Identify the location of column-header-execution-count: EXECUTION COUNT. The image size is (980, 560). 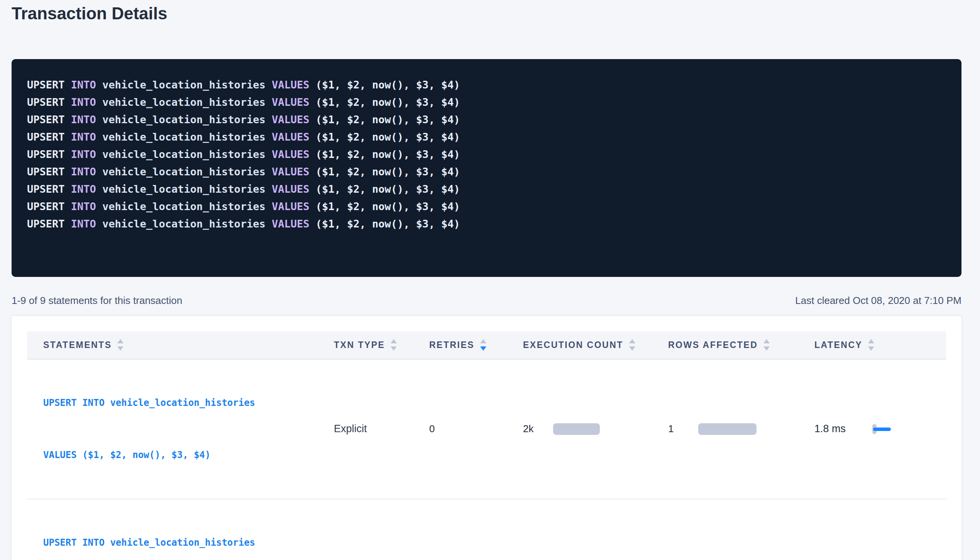
(596, 345).